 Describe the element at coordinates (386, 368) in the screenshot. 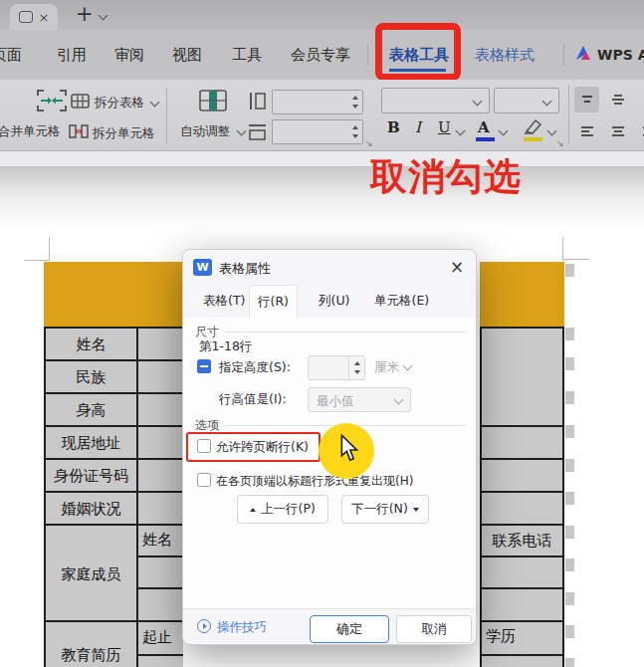

I see `unit-dropdown: 厘米` at that location.